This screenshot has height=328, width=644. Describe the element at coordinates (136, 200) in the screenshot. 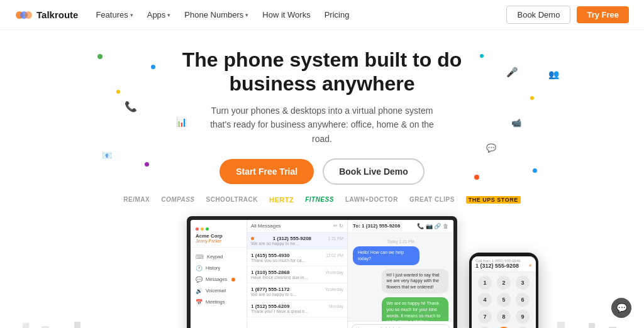

I see `brand-remax: RE/MAX` at that location.